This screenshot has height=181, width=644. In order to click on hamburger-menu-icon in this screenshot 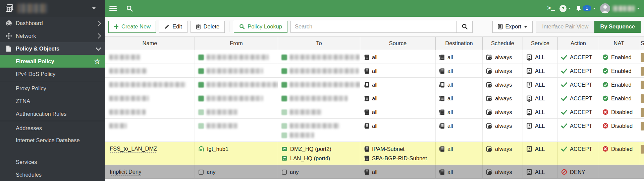, I will do `click(113, 9)`.